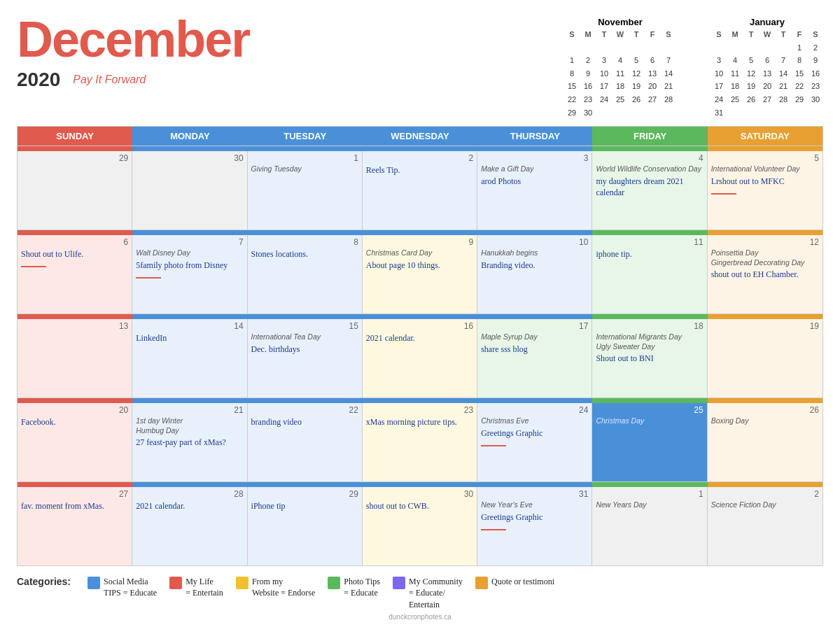 Image resolution: width=840 pixels, height=627 pixels. I want to click on cell-dec24: 24 Christmas Eve Greetings Graphic, so click(535, 442).